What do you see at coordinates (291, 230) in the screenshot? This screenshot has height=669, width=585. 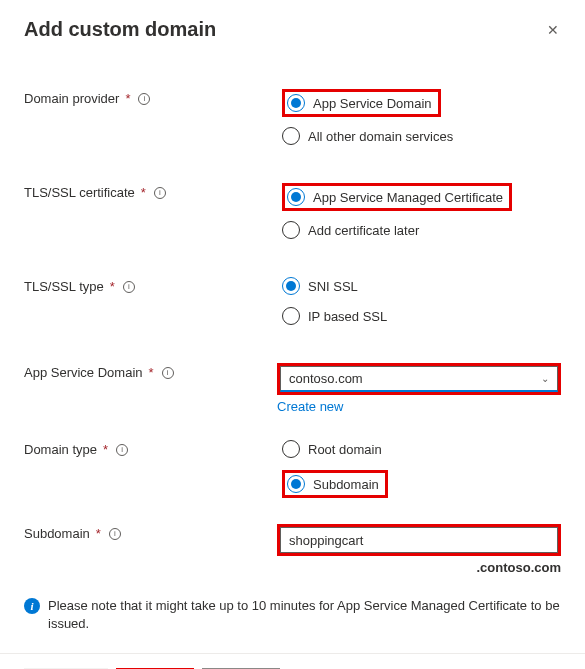 I see `radio-add-cert-later` at bounding box center [291, 230].